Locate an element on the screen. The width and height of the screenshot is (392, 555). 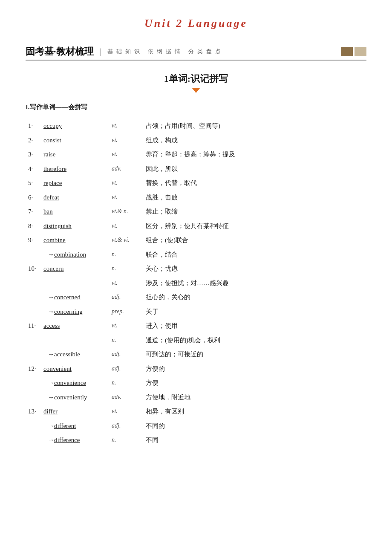
derivative-row: →concernedadj.担心的，关心的 is located at coordinates (196, 298).